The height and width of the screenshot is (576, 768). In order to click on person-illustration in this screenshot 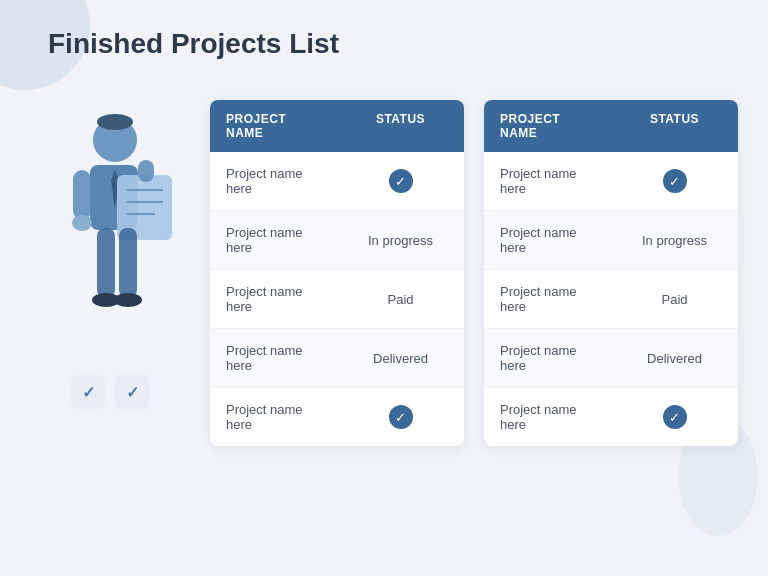, I will do `click(110, 240)`.